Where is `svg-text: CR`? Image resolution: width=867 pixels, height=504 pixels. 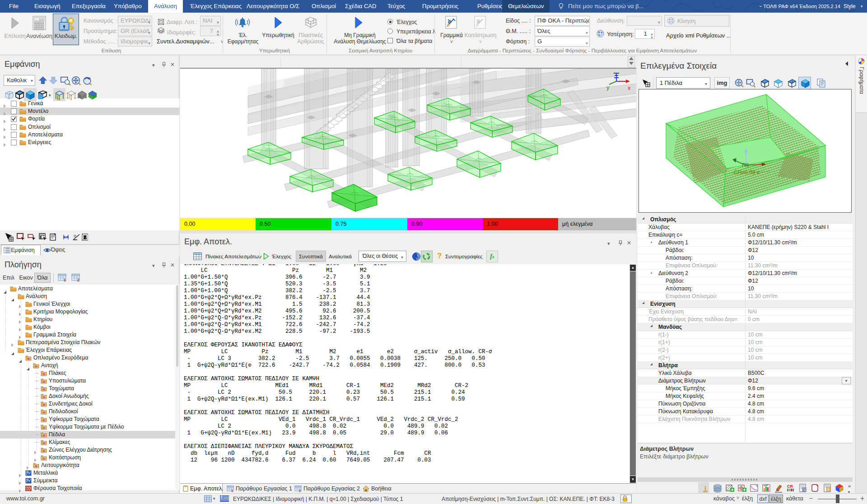 svg-text: CR is located at coordinates (790, 486).